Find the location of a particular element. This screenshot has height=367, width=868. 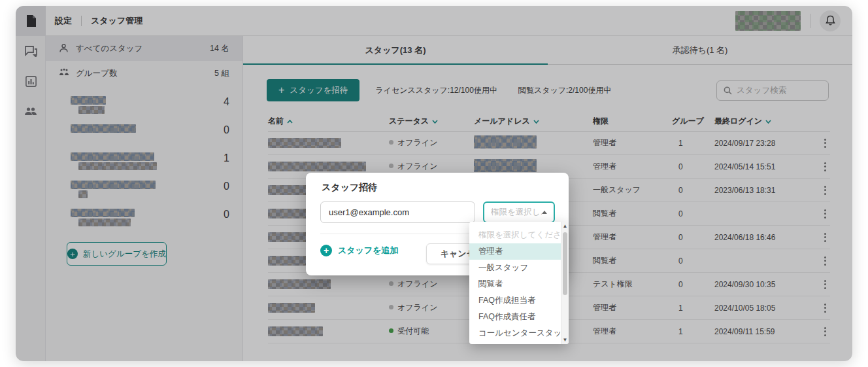

role-option: 閲覧者 is located at coordinates (519, 284).